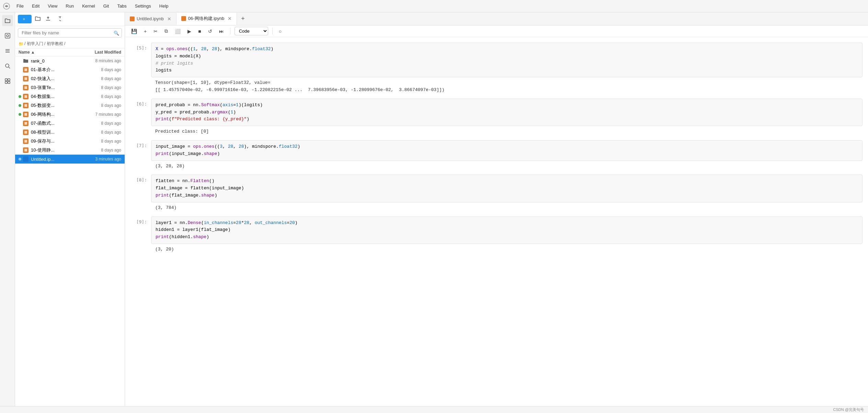  I want to click on file-name: 03-张量Te..., so click(57, 88).